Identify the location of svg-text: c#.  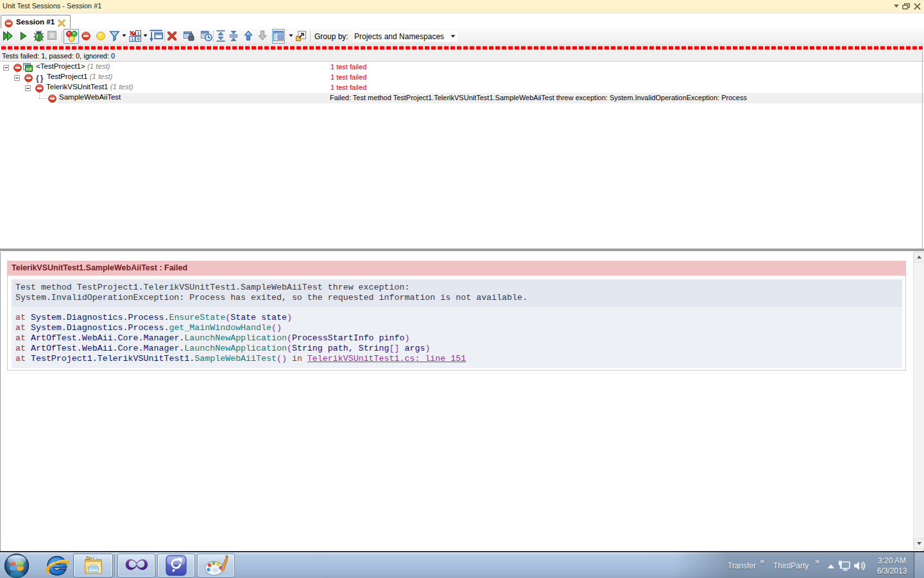
(30, 69).